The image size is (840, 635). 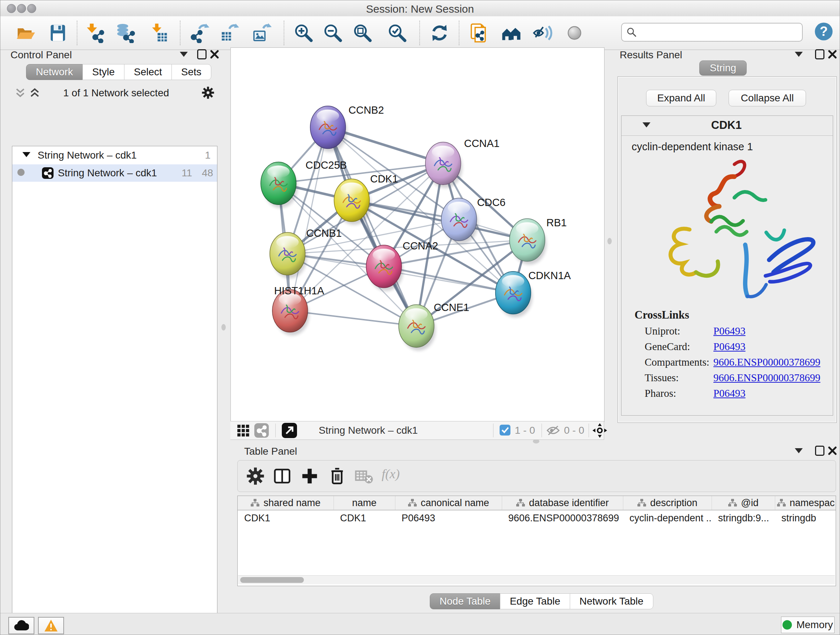 What do you see at coordinates (482, 144) in the screenshot?
I see `node-label: CCNA1` at bounding box center [482, 144].